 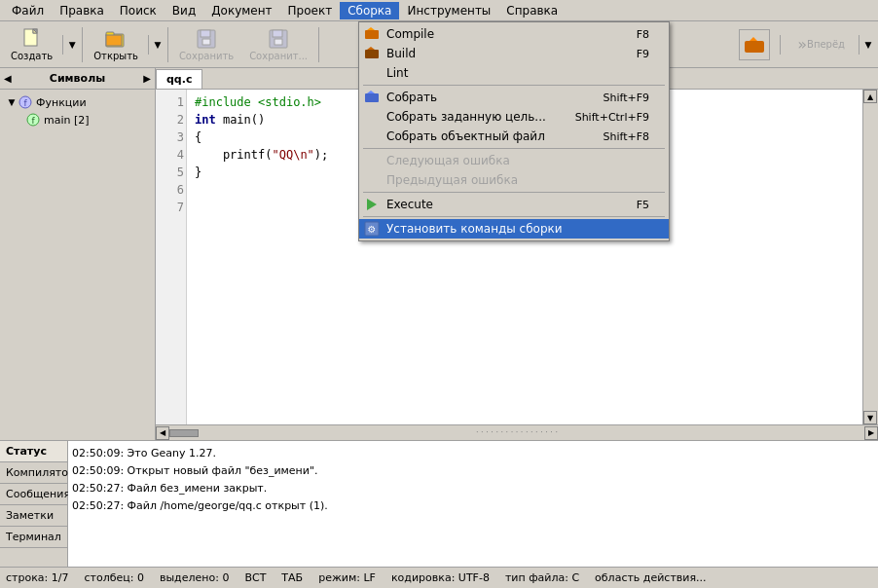 I want to click on menu-make-target: Собрать заданную цель... Shift+Ctrl+F9, so click(x=514, y=117).